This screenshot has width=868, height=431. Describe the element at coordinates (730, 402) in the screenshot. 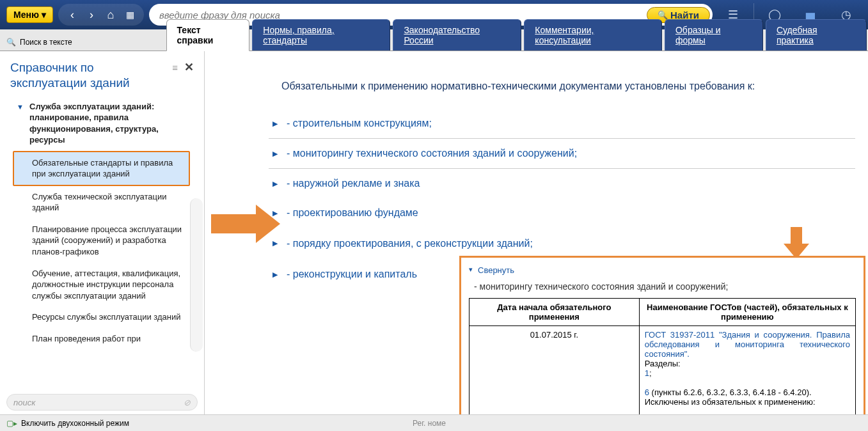

I see `excluded-label: Исключены из обязательных к применению:` at that location.